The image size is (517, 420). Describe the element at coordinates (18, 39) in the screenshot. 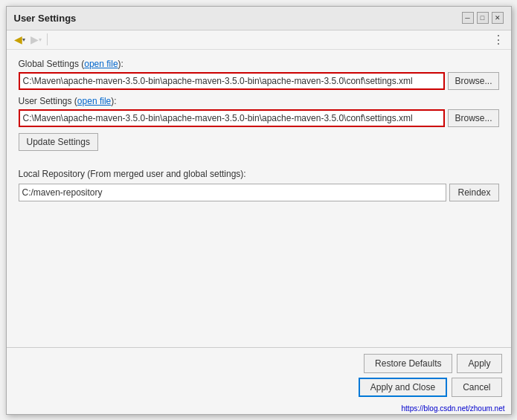

I see `back-icon: ◀` at that location.